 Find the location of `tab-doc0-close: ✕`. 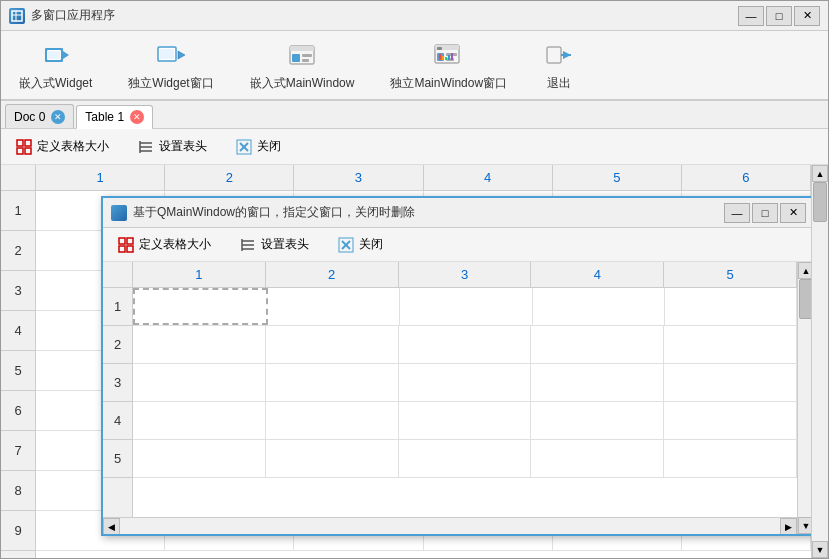

tab-doc0-close: ✕ is located at coordinates (58, 117).